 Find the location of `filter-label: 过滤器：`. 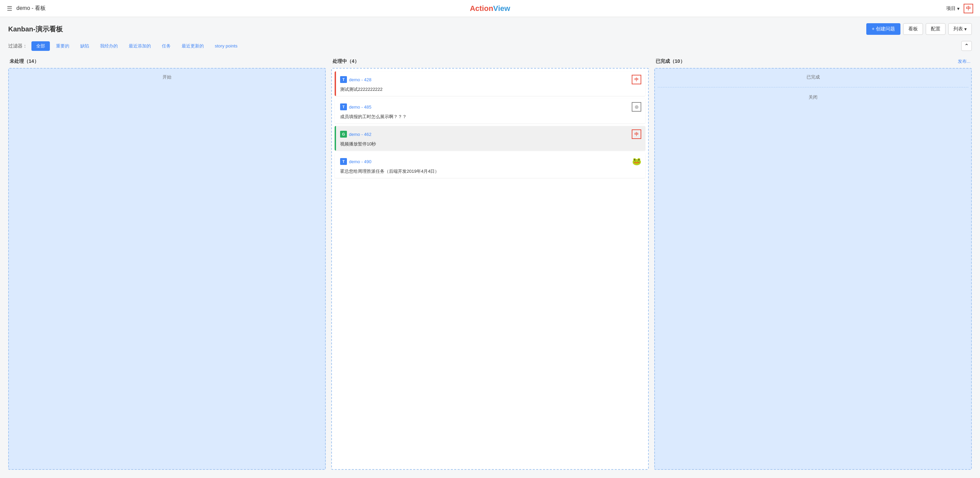

filter-label: 过滤器： is located at coordinates (18, 46).